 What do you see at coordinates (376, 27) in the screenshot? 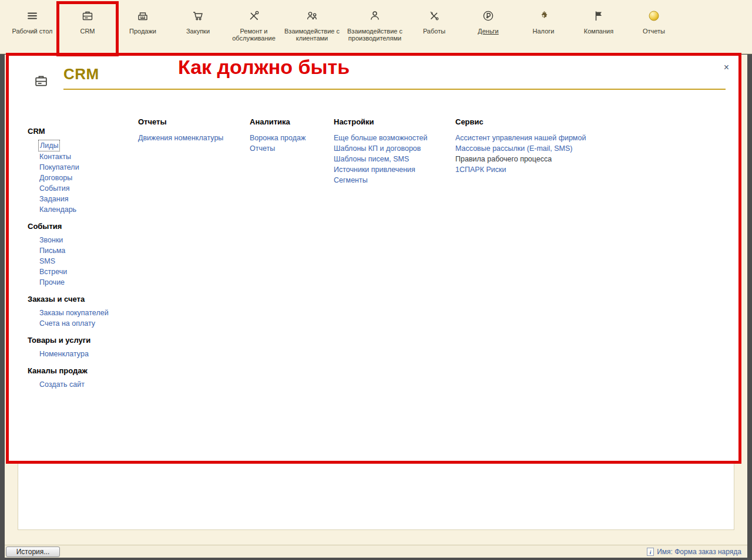
I see `sections-toolbar: Рабочий стол CRM Продажи Закупки Ремонт` at bounding box center [376, 27].